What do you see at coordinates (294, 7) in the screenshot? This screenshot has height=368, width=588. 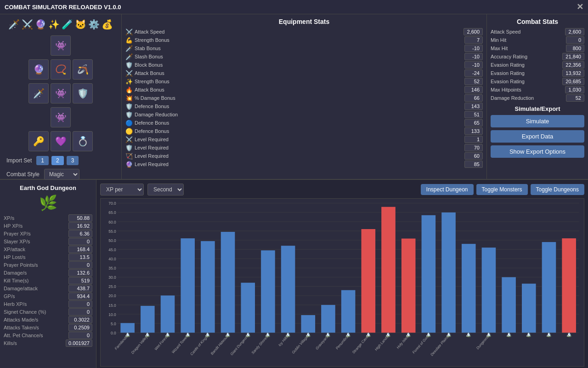 I see `titlebar: COMBAT SIMULATOR RELOADED V1.0.0 ✕` at bounding box center [294, 7].